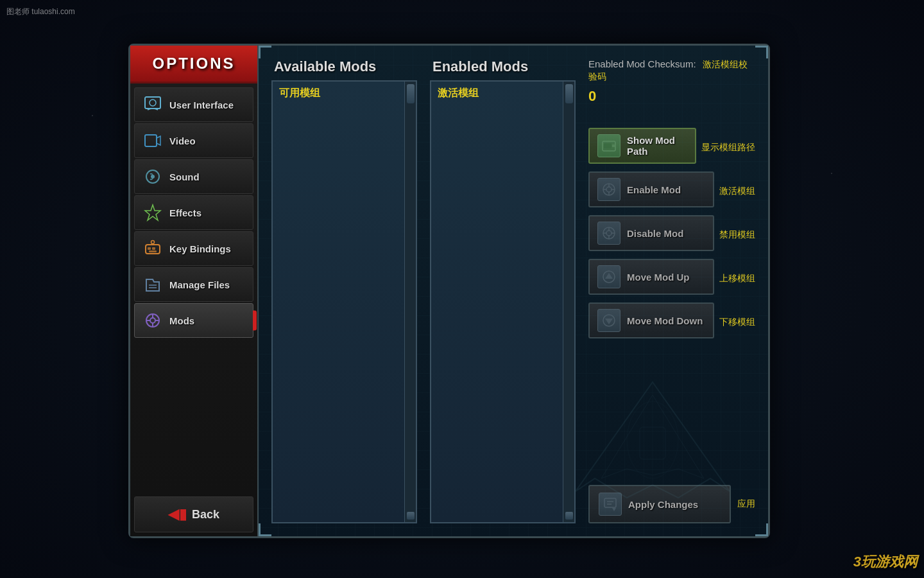 Image resolution: width=924 pixels, height=578 pixels. I want to click on move-mod-up-label: Move Mod Up, so click(666, 277).